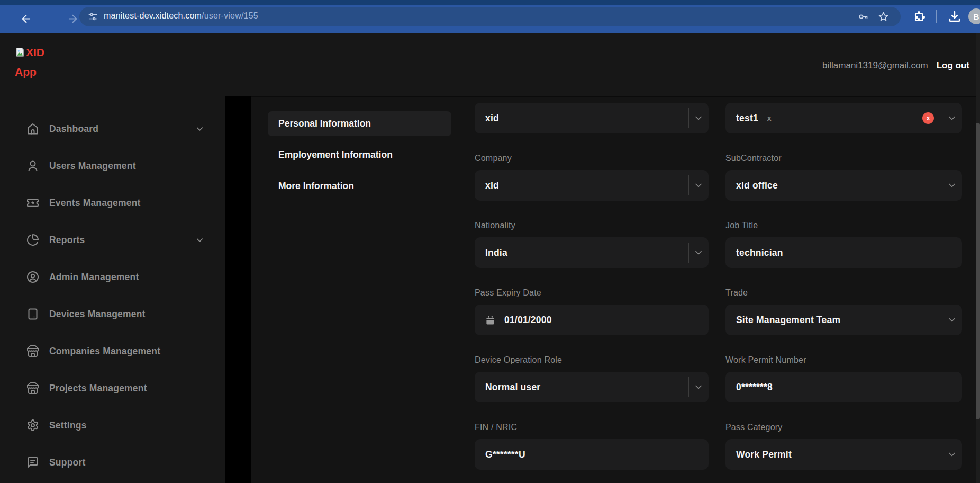 Image resolution: width=980 pixels, height=483 pixels. What do you see at coordinates (592, 226) in the screenshot?
I see `field-label: Nationality` at bounding box center [592, 226].